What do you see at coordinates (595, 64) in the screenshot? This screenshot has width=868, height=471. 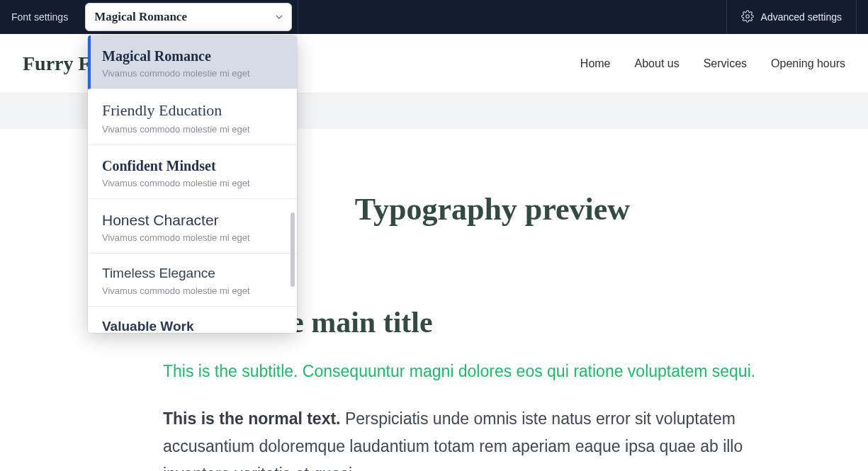 I see `nav-item-home: Home` at bounding box center [595, 64].